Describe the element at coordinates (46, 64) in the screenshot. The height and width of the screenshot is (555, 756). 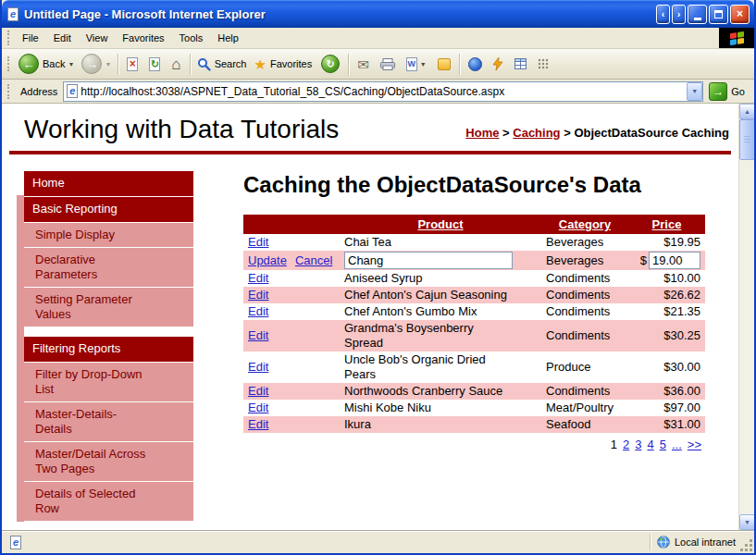
I see `back-button: ← Back ▼` at that location.